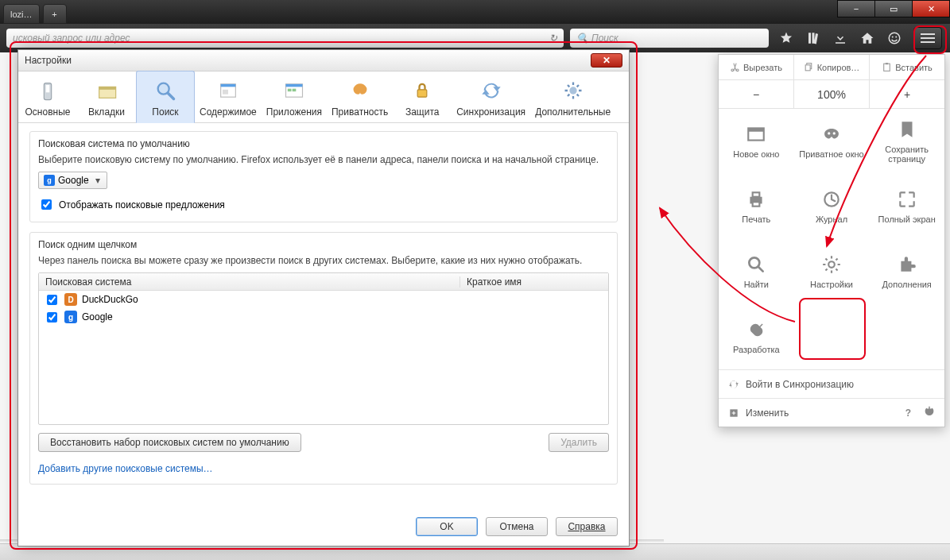  Describe the element at coordinates (894, 9) in the screenshot. I see `maximize-button: ▭` at that location.